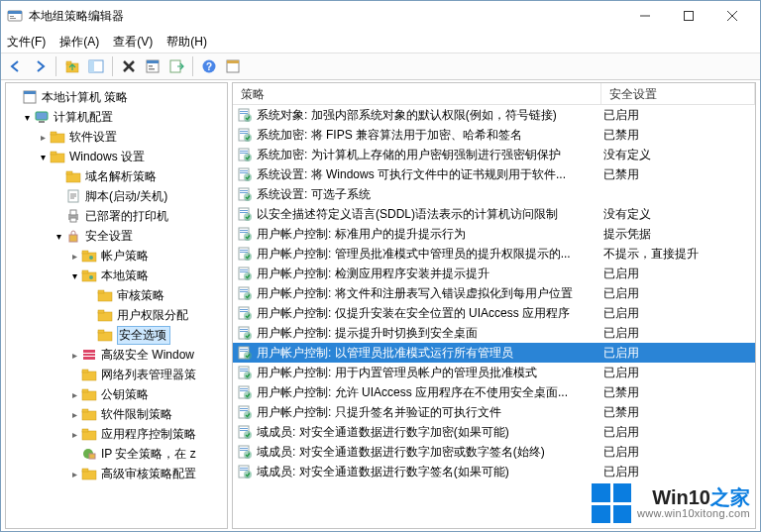 Image resolution: width=761 pixels, height=532 pixels. Describe the element at coordinates (429, 135) in the screenshot. I see `policy-name: 系统加密: 将 FIPS 兼容算法用于加密、哈希和签名` at that location.